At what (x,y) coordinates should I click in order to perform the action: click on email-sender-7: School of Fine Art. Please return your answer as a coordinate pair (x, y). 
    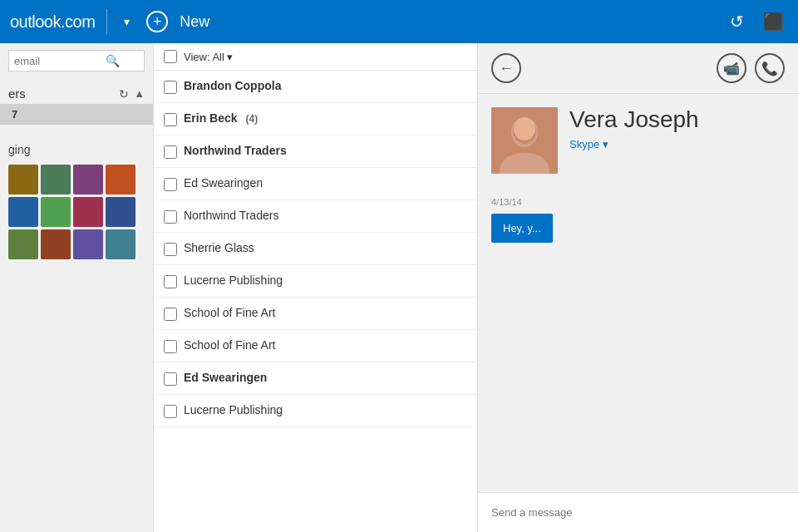
    Looking at the image, I should click on (326, 313).